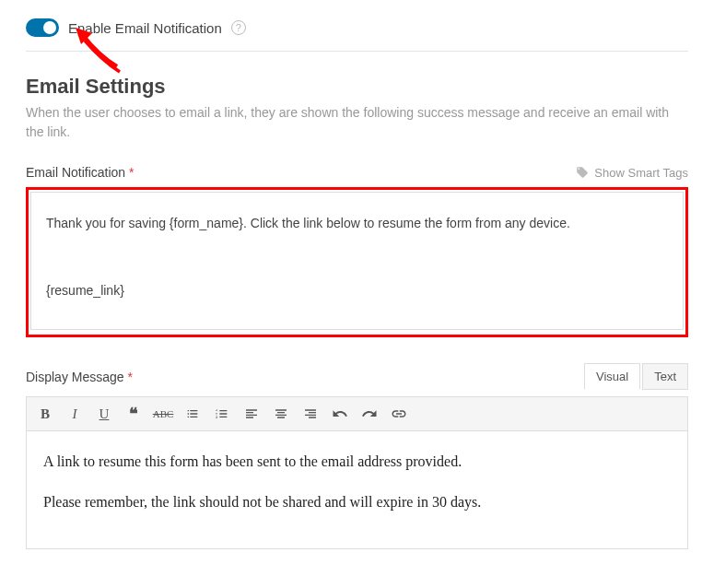 The width and height of the screenshot is (714, 588). I want to click on blockquote-button: ❝, so click(134, 414).